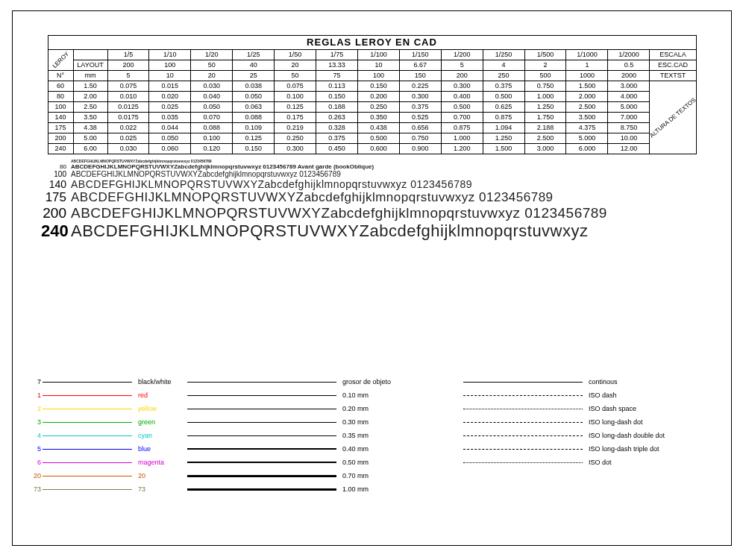 The image size is (746, 560). I want to click on lineweight-item: 0.10 mm, so click(322, 395).